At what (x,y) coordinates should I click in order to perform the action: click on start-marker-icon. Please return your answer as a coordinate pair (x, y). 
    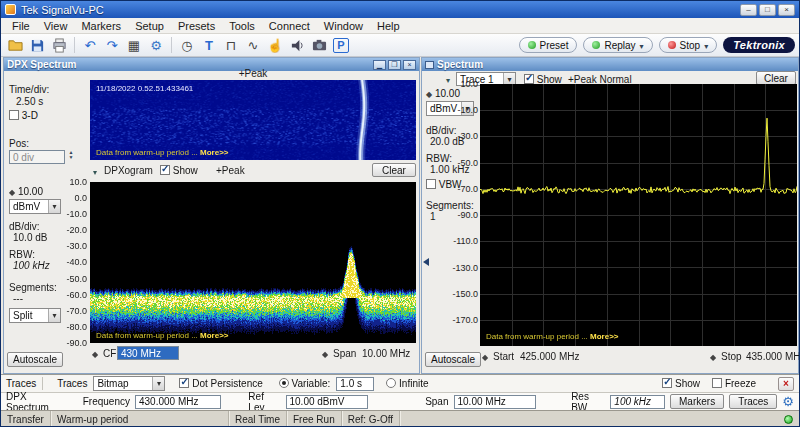
    Looking at the image, I should click on (485, 356).